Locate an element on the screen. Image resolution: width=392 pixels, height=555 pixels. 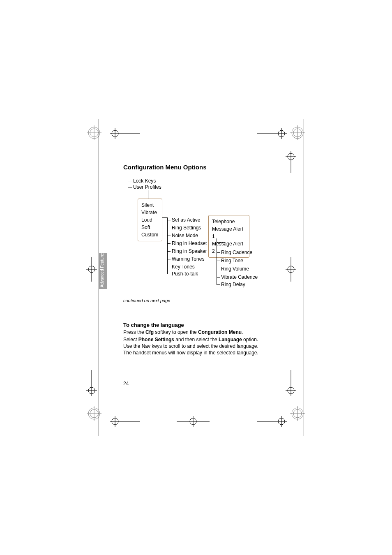
profiles-box: Silent Vibrate Loud Soft Custom is located at coordinates (150, 220).